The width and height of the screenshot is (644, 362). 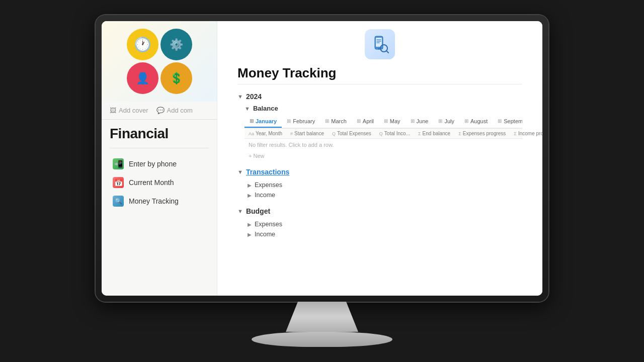 I want to click on tab-may: ⊞ May, so click(x=392, y=122).